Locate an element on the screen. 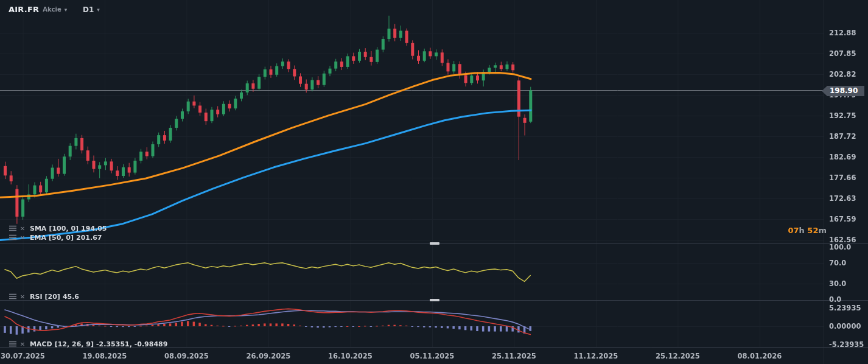  legend-ema: ✕ EMA[30, 0]201.67 is located at coordinates (55, 237).